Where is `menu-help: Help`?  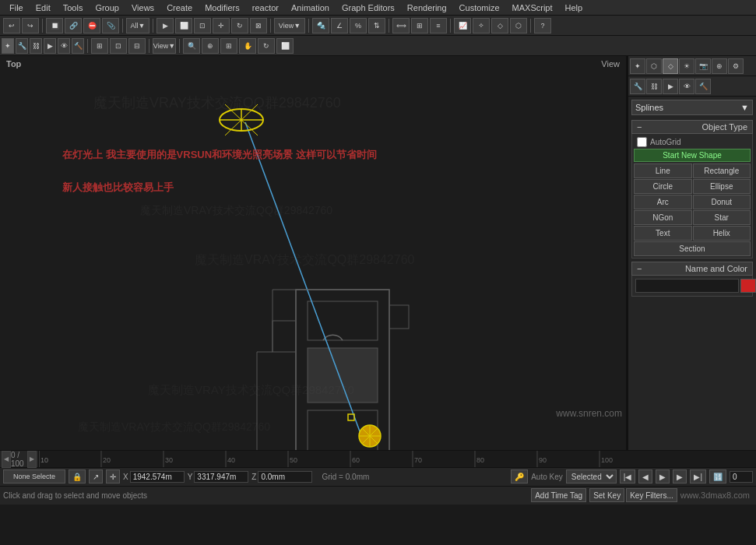
menu-help: Help is located at coordinates (575, 8).